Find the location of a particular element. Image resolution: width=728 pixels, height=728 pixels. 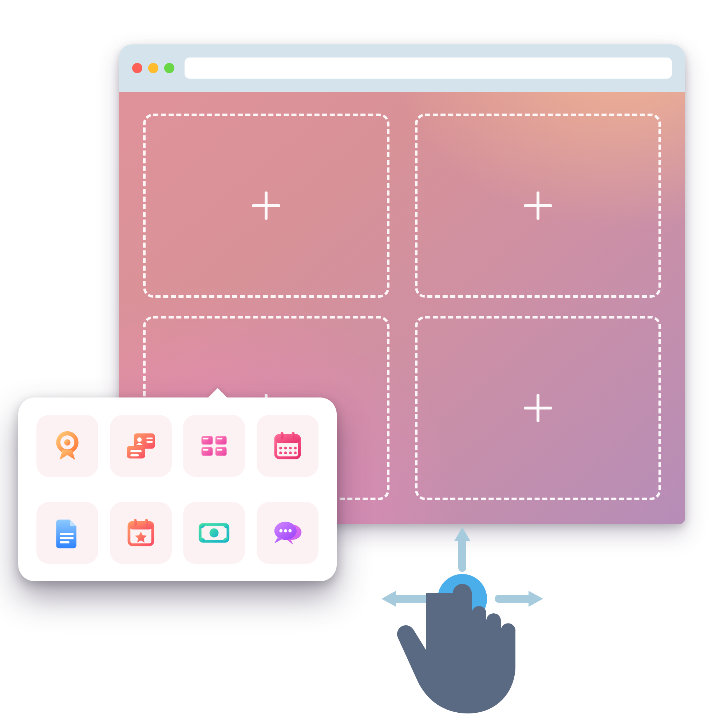

kanban-board-widget is located at coordinates (214, 446).